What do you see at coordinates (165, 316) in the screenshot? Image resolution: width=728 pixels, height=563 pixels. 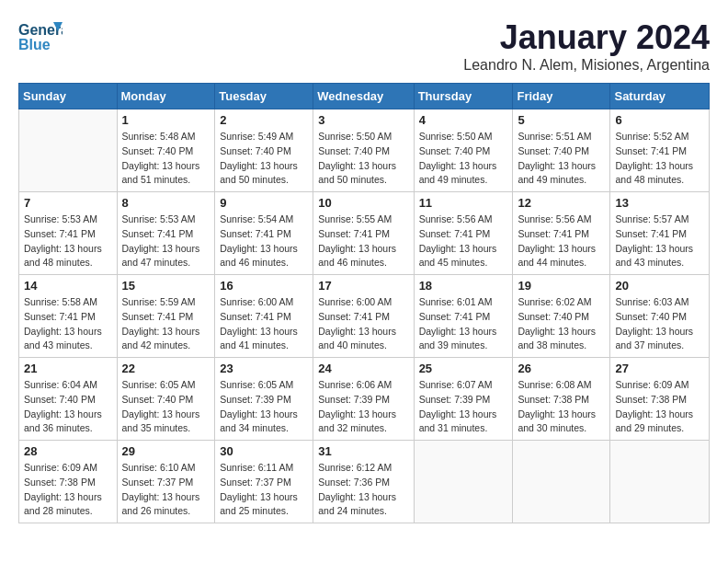 I see `calendar-cell: 15Sunrise: 5:59 AMSunset: 7:41 PMDayligh…` at bounding box center [165, 316].